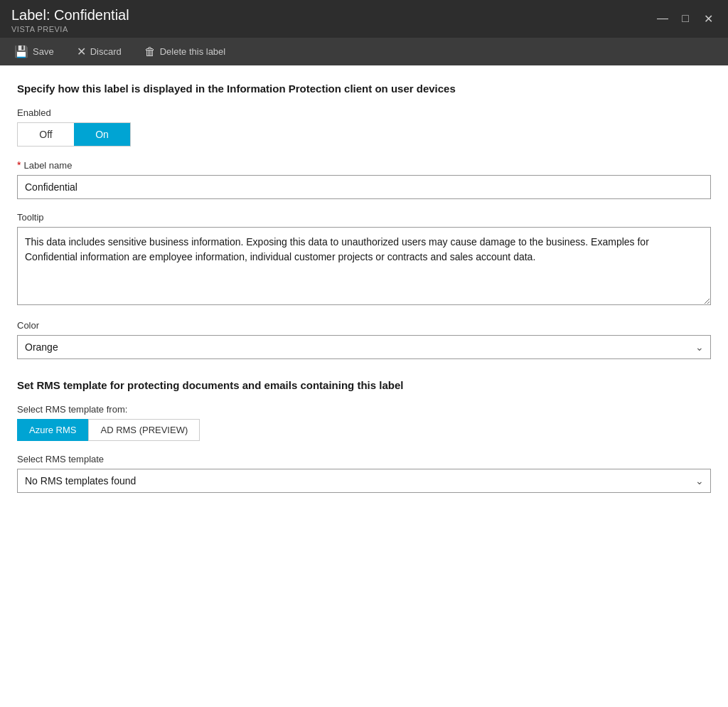 This screenshot has width=728, height=707. I want to click on title-bar-controls: — □ ✕, so click(685, 18).